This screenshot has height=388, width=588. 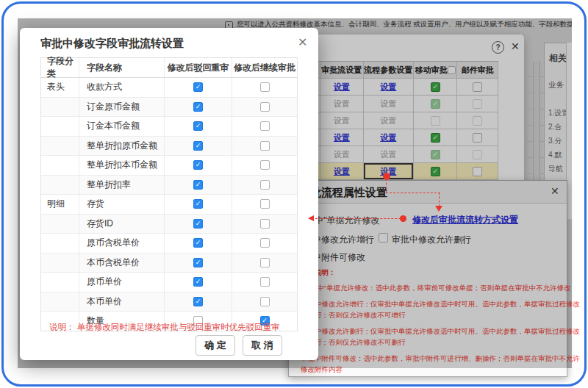 I want to click on field-name-cell: 订金原币金额, so click(x=122, y=107).